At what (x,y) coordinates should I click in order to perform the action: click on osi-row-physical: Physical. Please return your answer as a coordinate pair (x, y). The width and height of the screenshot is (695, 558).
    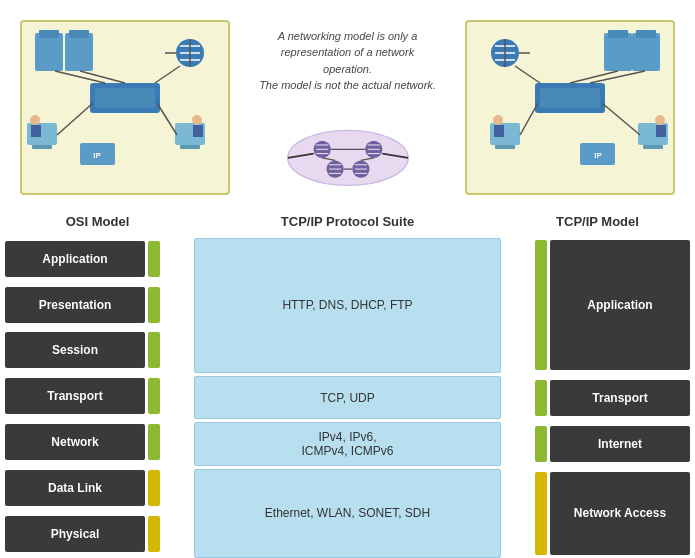
    Looking at the image, I should click on (98, 534).